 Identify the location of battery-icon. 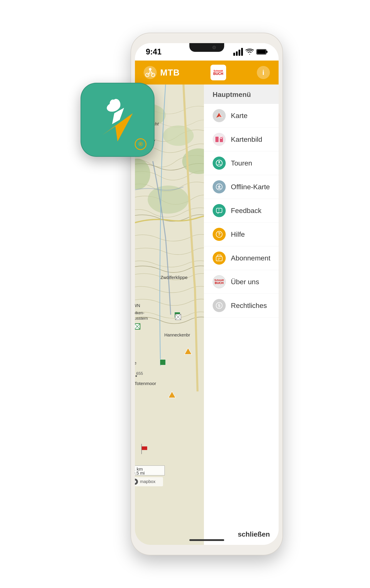
(262, 52).